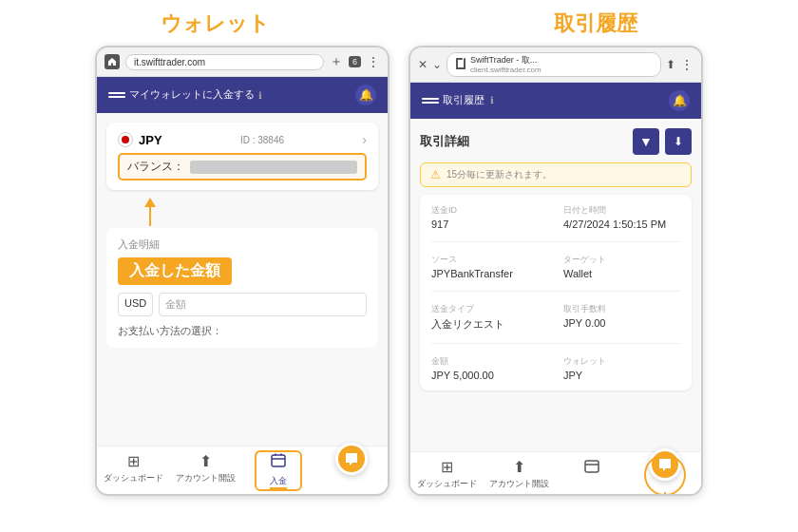 This screenshot has height=532, width=798. What do you see at coordinates (430, 101) in the screenshot?
I see `logo-icon-right` at bounding box center [430, 101].